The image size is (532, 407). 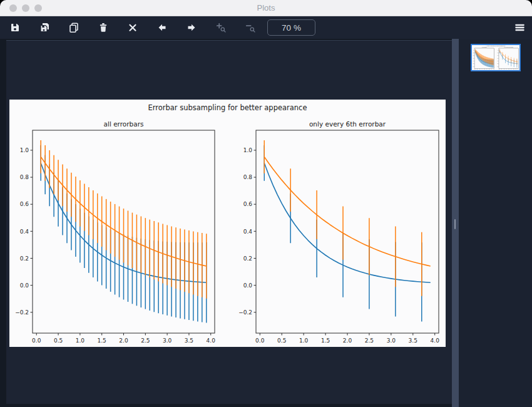 I want to click on close-all-icon, so click(x=133, y=28).